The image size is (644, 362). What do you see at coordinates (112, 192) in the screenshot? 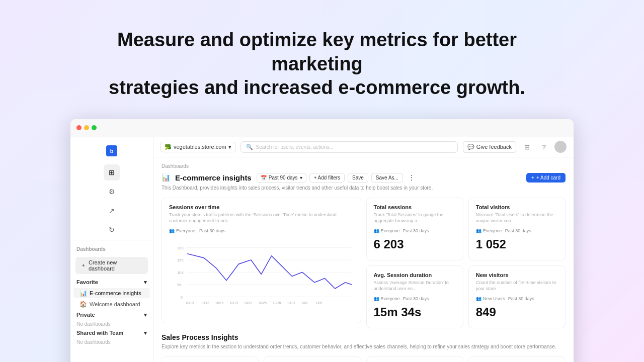
I see `sidebar-icon-settings: ⚙` at bounding box center [112, 192].